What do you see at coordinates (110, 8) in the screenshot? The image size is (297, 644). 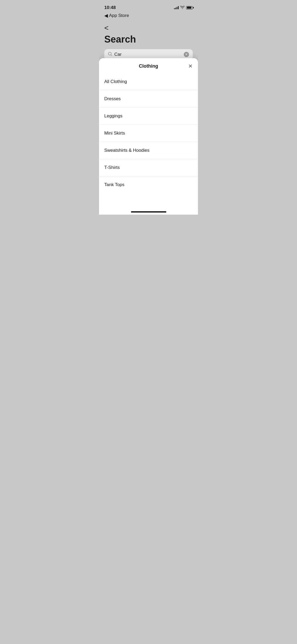 I see `status-time: 10:48` at bounding box center [110, 8].